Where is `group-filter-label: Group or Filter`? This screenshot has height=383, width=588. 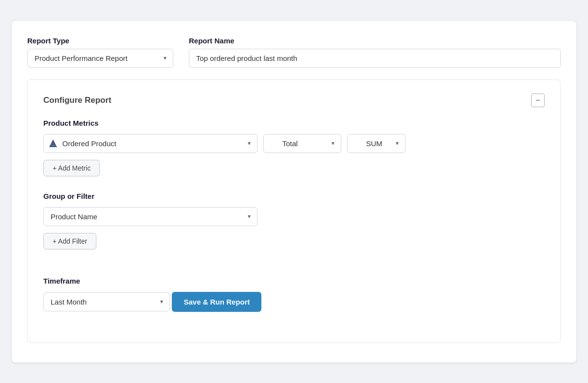 group-filter-label: Group or Filter is located at coordinates (294, 196).